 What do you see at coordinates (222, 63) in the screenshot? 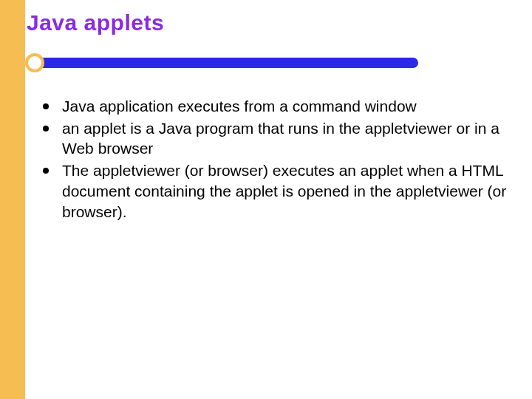
I see `underline-bar` at bounding box center [222, 63].